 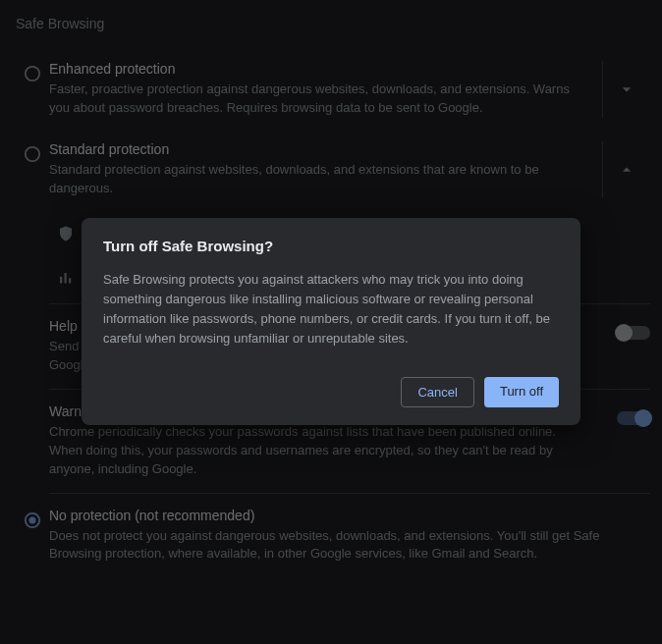 I want to click on turn-off-button: Turn off, so click(x=522, y=393).